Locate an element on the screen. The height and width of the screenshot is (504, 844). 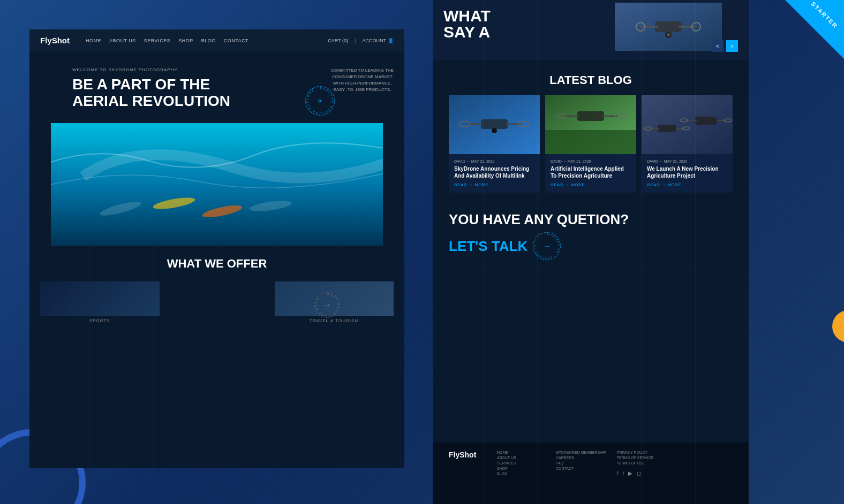
youtube-icon: ▶ is located at coordinates (630, 473).